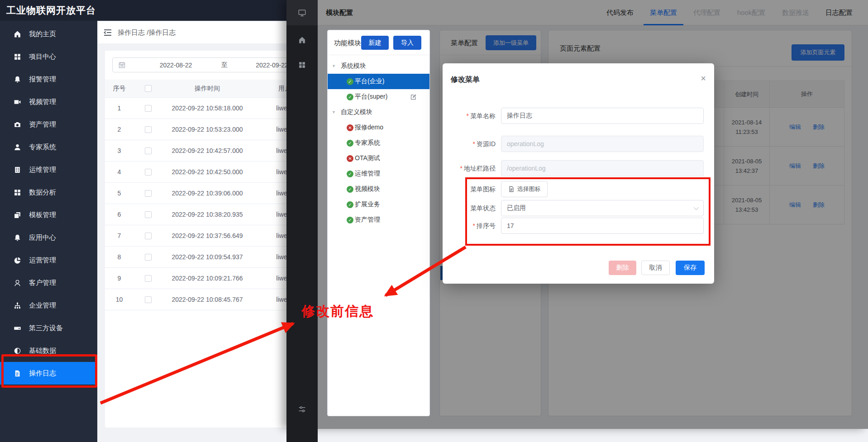  What do you see at coordinates (211, 109) in the screenshot?
I see `table-row: 12022-09-22 10:58:18.000liweiw` at bounding box center [211, 109].